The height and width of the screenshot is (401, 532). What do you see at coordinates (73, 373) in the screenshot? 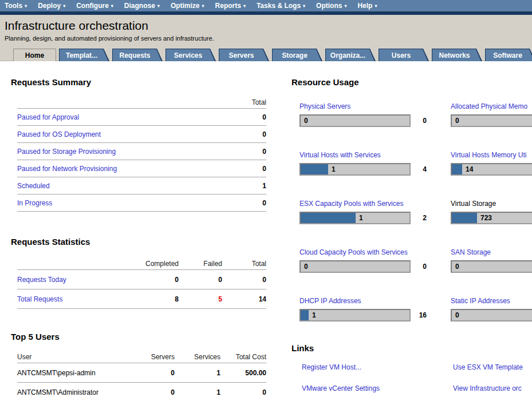
I see `user-name: ANTCMSMT\pepsi-admin` at bounding box center [73, 373].